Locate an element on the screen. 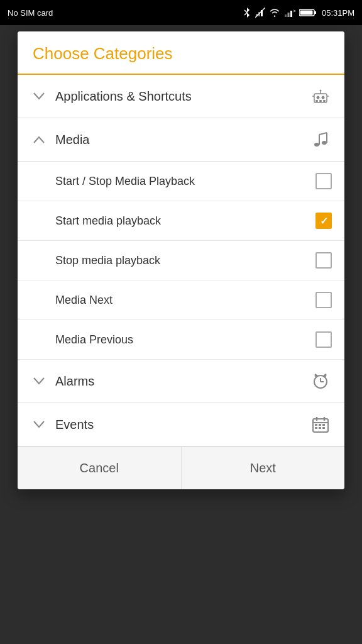 The image size is (362, 644). category-media-label: Media is located at coordinates (182, 140).